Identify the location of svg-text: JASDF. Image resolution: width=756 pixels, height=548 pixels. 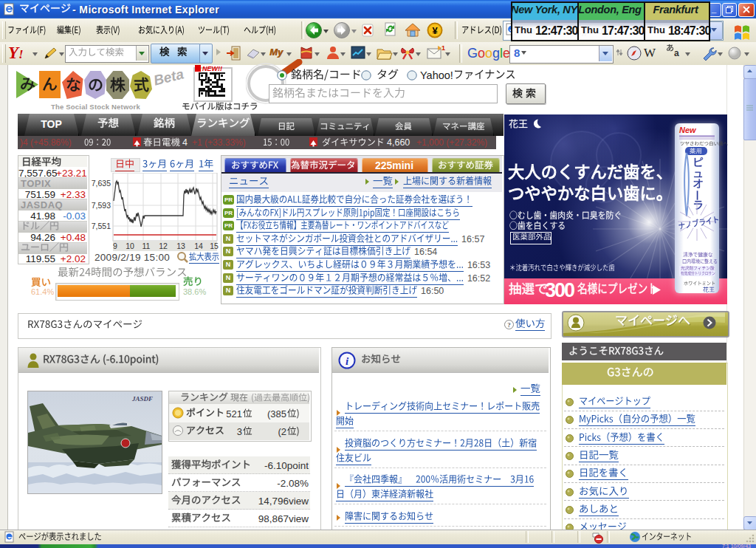
(142, 399).